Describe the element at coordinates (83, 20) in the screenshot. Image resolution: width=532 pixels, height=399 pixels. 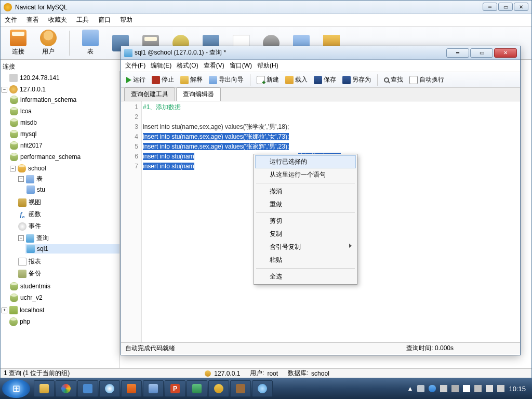
I see `menu-tools: 工具` at that location.